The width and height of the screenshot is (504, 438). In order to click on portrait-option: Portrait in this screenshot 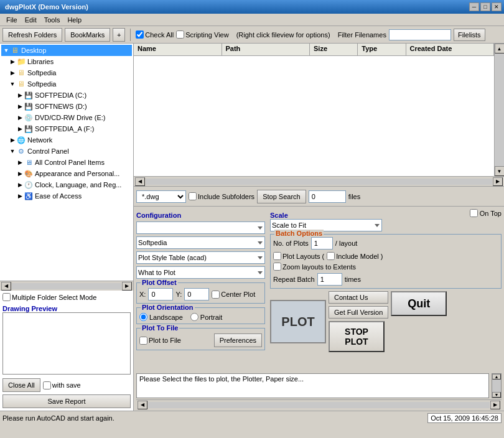, I will do `click(207, 317)`.